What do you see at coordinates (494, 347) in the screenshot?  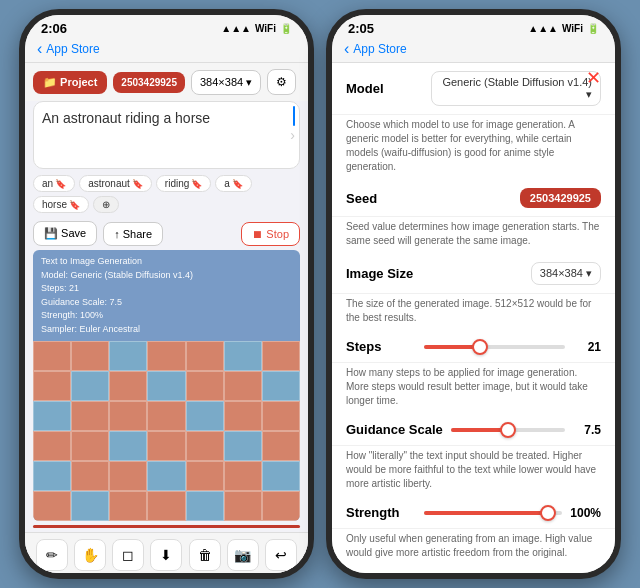 I see `steps-slider-track` at bounding box center [494, 347].